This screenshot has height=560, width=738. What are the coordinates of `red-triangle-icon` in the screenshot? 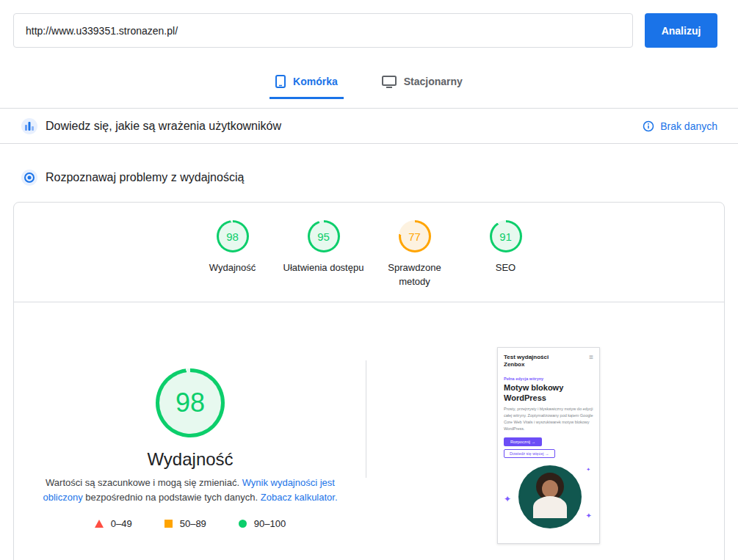 It's located at (99, 524).